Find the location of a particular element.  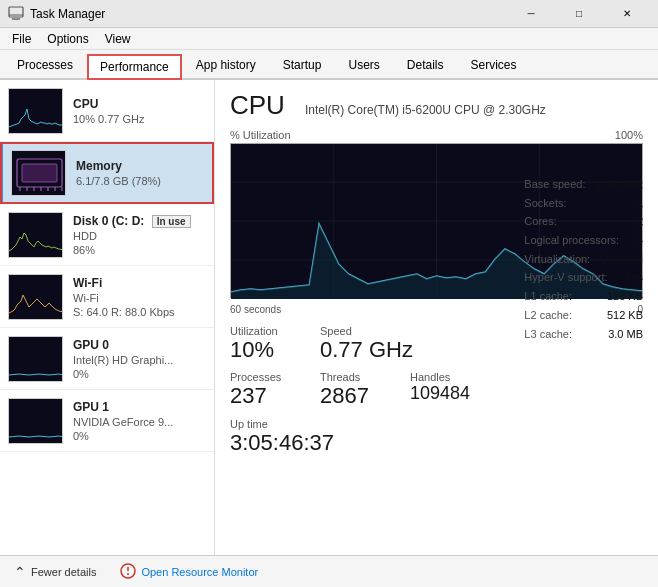

gpu1-name: GPU 1 is located at coordinates (140, 407).